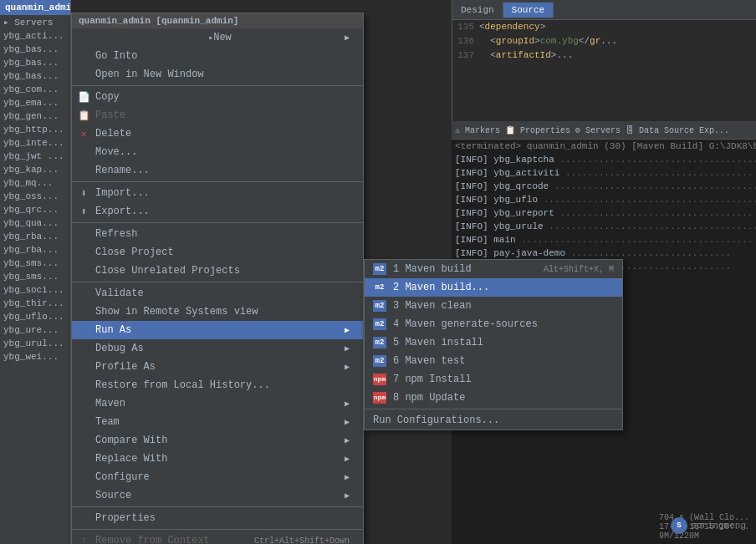 This screenshot has height=544, width=756. I want to click on editor-area: Design Source 135 <dependency> 136 <grou…, so click(604, 60).